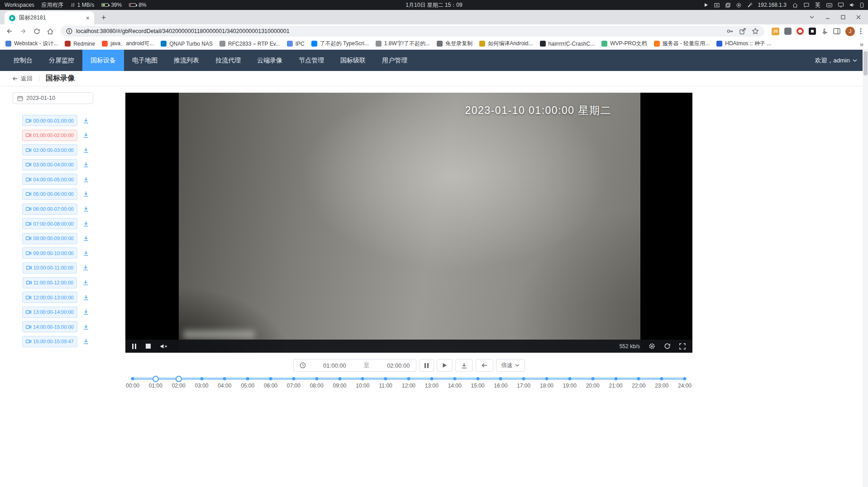  Describe the element at coordinates (398, 365) in the screenshot. I see `range-end-time: 02:00:00` at that location.